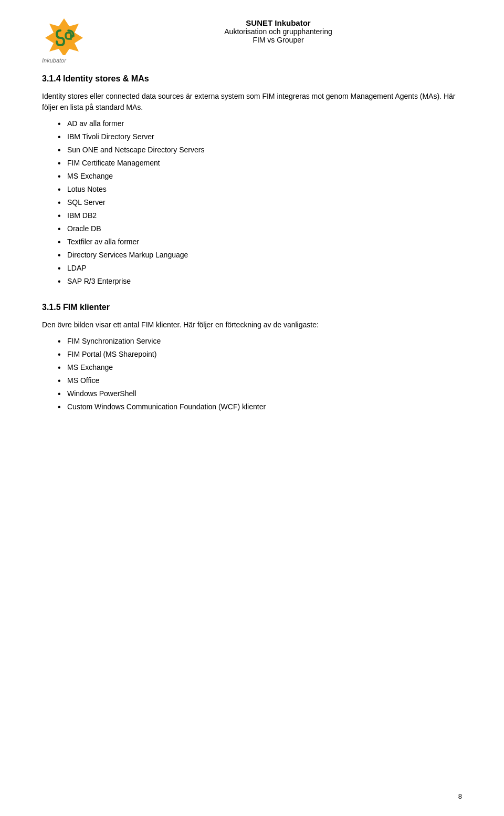  I want to click on list-item: LDAP, so click(260, 268).